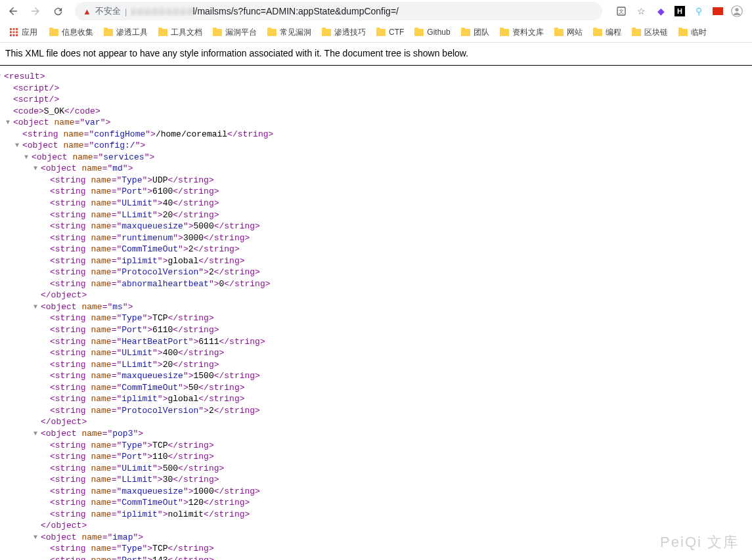 Image resolution: width=752 pixels, height=560 pixels. What do you see at coordinates (289, 33) in the screenshot?
I see `bookmark-folder: 常见漏洞` at bounding box center [289, 33].